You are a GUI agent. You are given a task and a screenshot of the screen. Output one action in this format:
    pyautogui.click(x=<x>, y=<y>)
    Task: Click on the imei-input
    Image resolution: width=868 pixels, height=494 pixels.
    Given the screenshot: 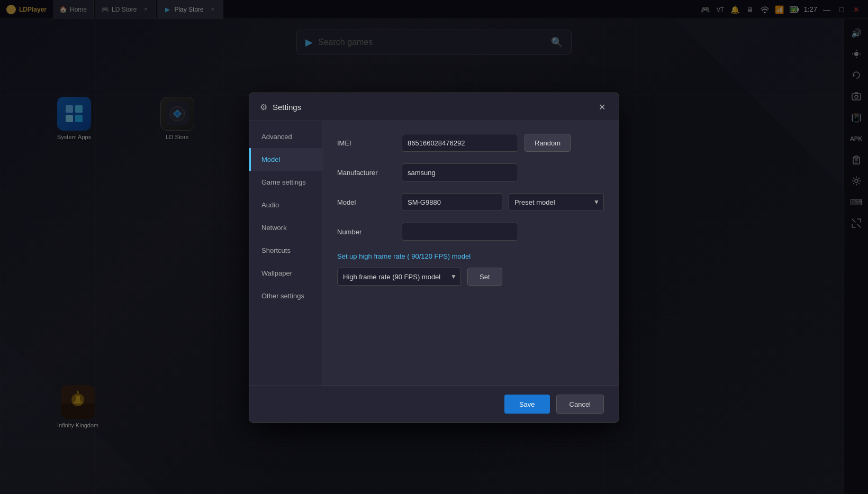 What is the action you would take?
    pyautogui.click(x=460, y=143)
    